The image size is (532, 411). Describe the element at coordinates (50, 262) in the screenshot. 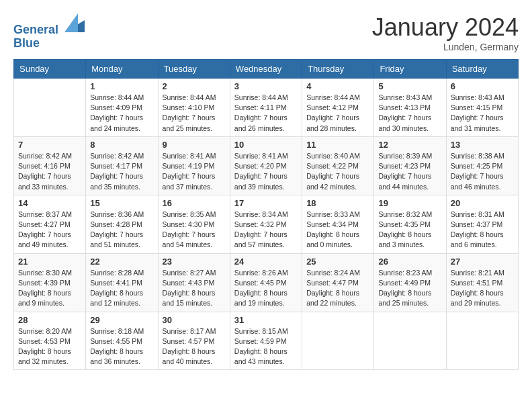

I see `day-number: 21` at that location.